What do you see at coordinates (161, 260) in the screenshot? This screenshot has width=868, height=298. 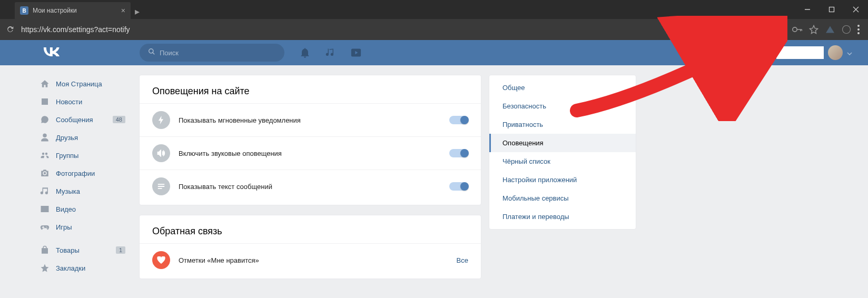 I see `heart-icon` at bounding box center [161, 260].